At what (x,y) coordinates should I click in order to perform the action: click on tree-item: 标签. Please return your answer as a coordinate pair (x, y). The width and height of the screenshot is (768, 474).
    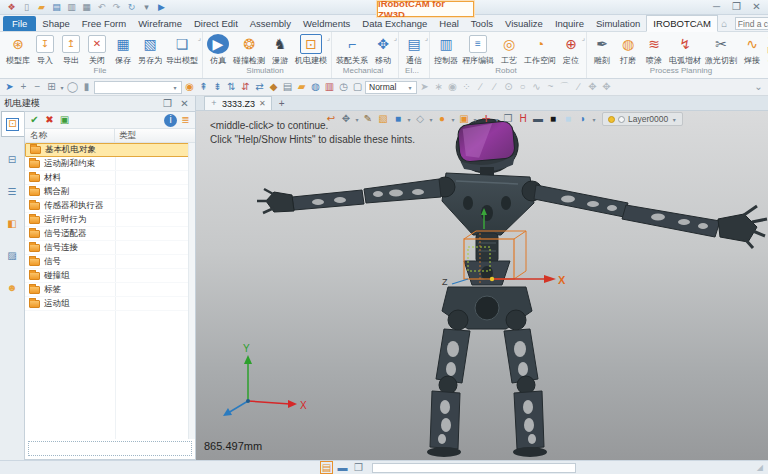
    Looking at the image, I should click on (110, 290).